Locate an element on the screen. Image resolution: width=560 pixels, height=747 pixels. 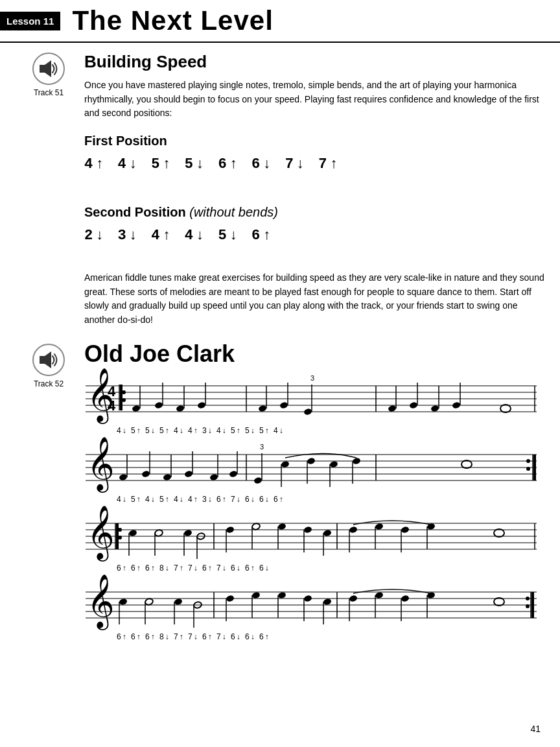
first-position-notes: 4↑ 4↓ 5↑ 5↓ 6↑ 6↓ 7↓ 7↑ is located at coordinates (316, 165).